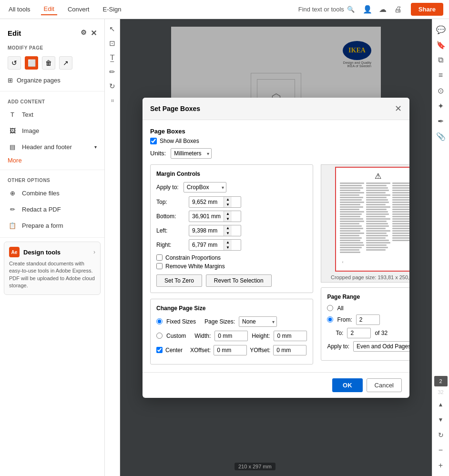 This screenshot has width=449, height=476. What do you see at coordinates (205, 187) in the screenshot?
I see `apply-to-select-wrap: CropBox TrimBox BleedBox ArtBox MediaBox` at bounding box center [205, 187].